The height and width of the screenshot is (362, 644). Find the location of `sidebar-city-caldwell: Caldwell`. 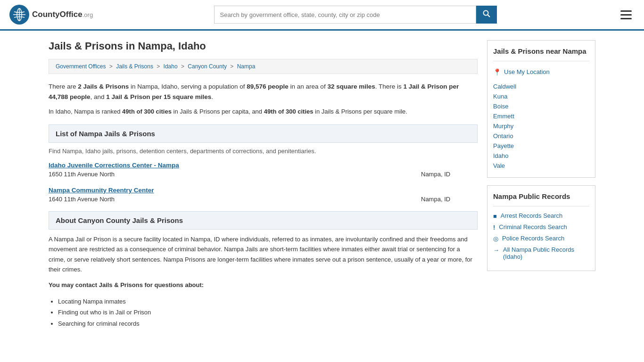

sidebar-city-caldwell: Caldwell is located at coordinates (541, 87).